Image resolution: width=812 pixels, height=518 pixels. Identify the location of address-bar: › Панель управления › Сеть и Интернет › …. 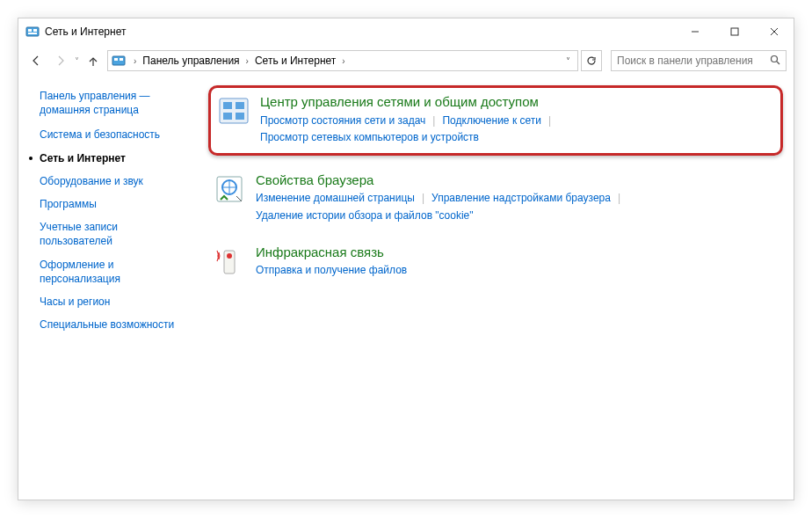
(343, 61).